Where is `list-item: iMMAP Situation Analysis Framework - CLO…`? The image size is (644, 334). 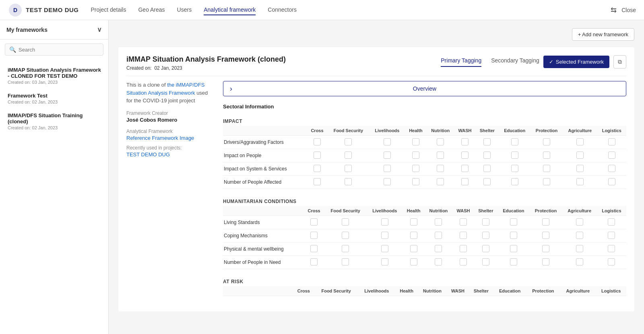 list-item: iMMAP Situation Analysis Framework - CLO… is located at coordinates (54, 76).